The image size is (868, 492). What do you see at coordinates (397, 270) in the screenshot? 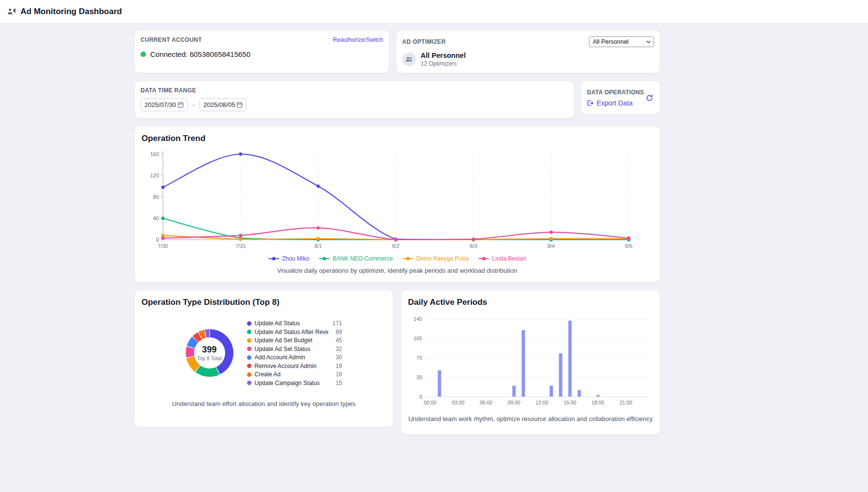
I see `trend-caption: Visualize daily operations by optimizer,…` at bounding box center [397, 270].